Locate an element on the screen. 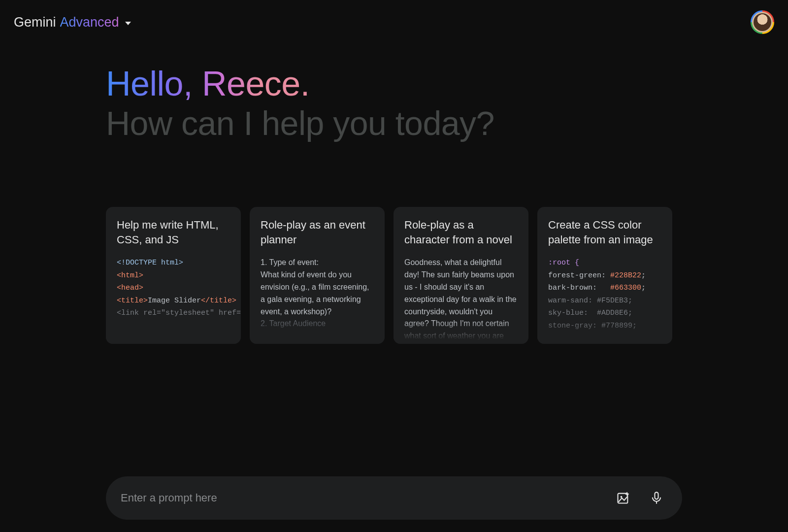  header-bar: Gemini Advanced is located at coordinates (394, 22).